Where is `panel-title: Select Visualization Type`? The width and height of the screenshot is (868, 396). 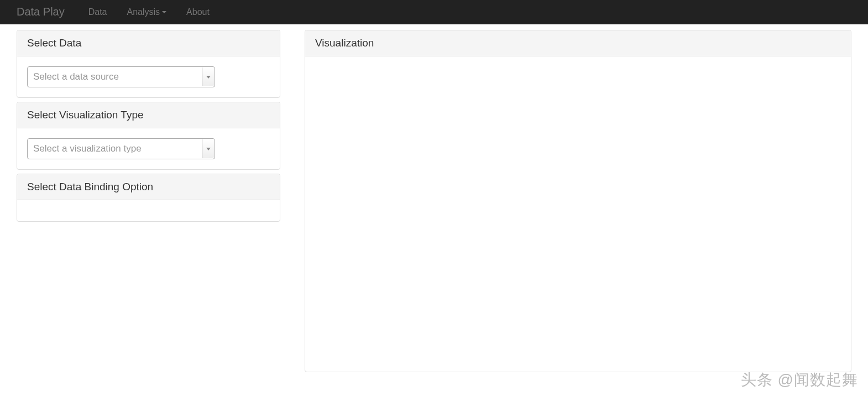 panel-title: Select Visualization Type is located at coordinates (148, 115).